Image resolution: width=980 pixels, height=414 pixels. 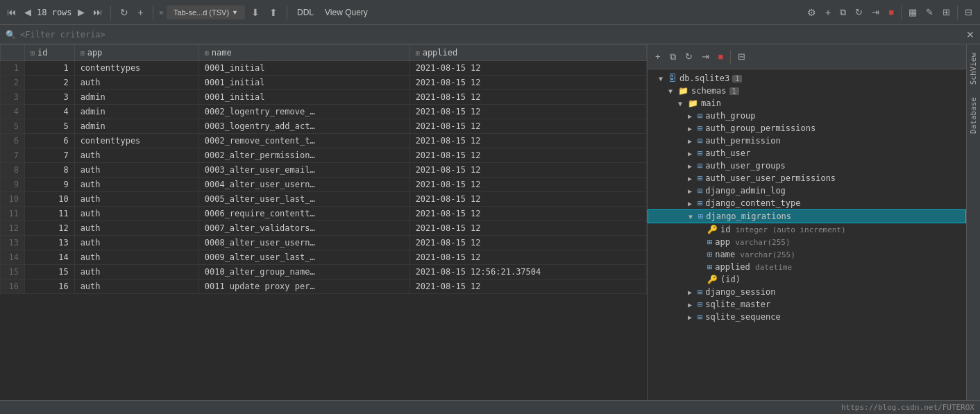 What do you see at coordinates (876, 12) in the screenshot?
I see `export-right-button: ⇥` at bounding box center [876, 12].